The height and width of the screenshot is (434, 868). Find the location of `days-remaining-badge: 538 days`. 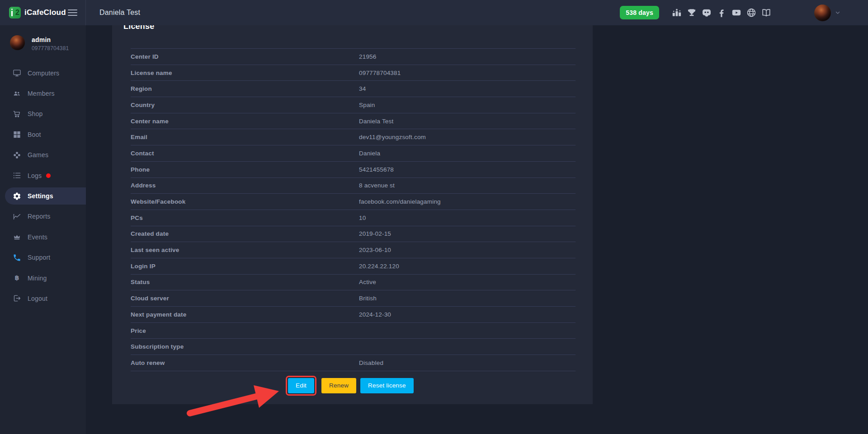

days-remaining-badge: 538 days is located at coordinates (639, 13).